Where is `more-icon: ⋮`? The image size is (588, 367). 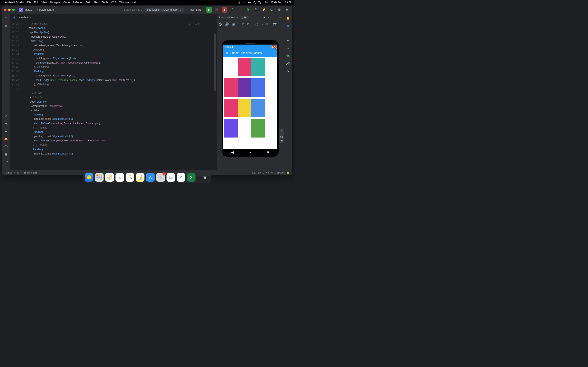 more-icon: ⋮ is located at coordinates (275, 17).